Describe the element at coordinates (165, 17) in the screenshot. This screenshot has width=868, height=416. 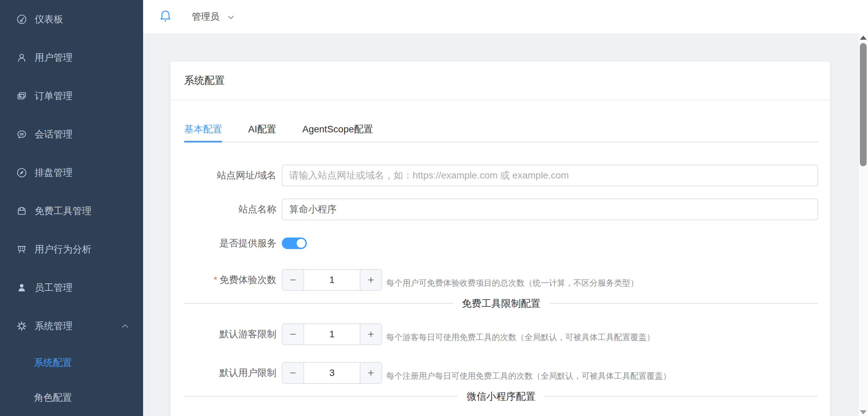
I see `notifications-button` at that location.